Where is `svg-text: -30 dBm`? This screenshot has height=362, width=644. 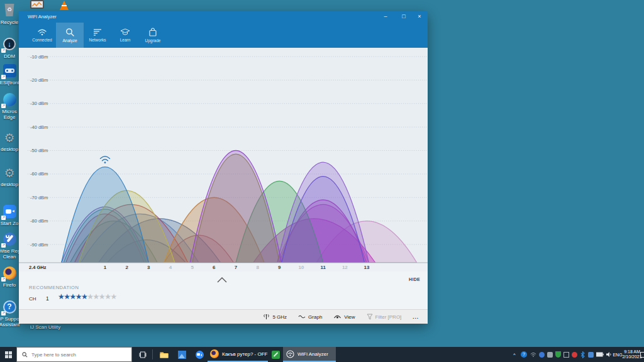
svg-text: -30 dBm is located at coordinates (39, 103).